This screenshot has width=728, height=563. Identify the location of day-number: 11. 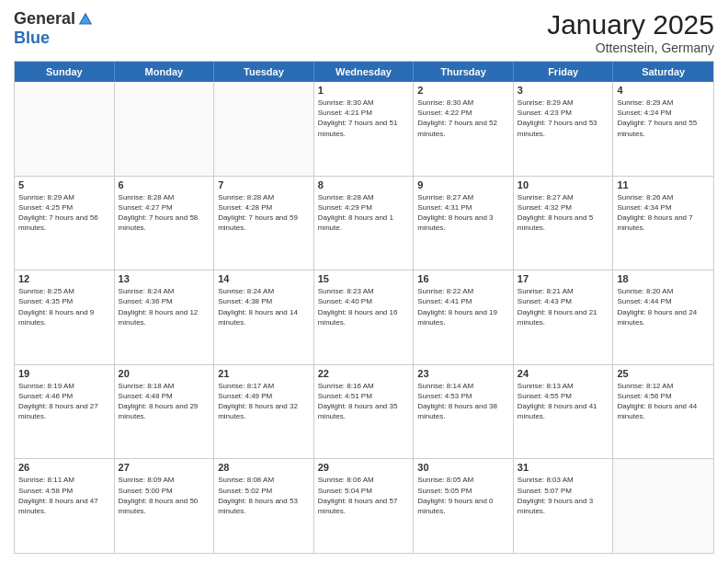
(664, 185).